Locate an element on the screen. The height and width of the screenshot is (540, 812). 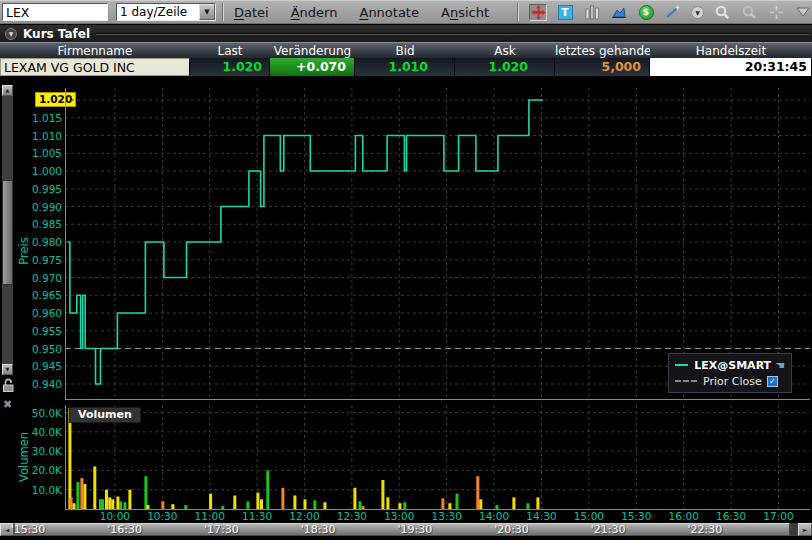
price-vertical-scrollbar: ▲ ▼ is located at coordinates (8, 230).